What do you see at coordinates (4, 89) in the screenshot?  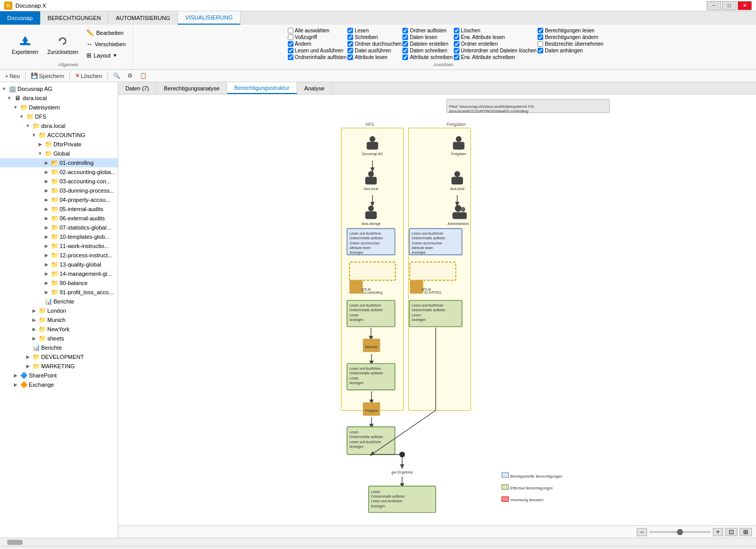 I see `expand-docusnap-ag: ▼` at bounding box center [4, 89].